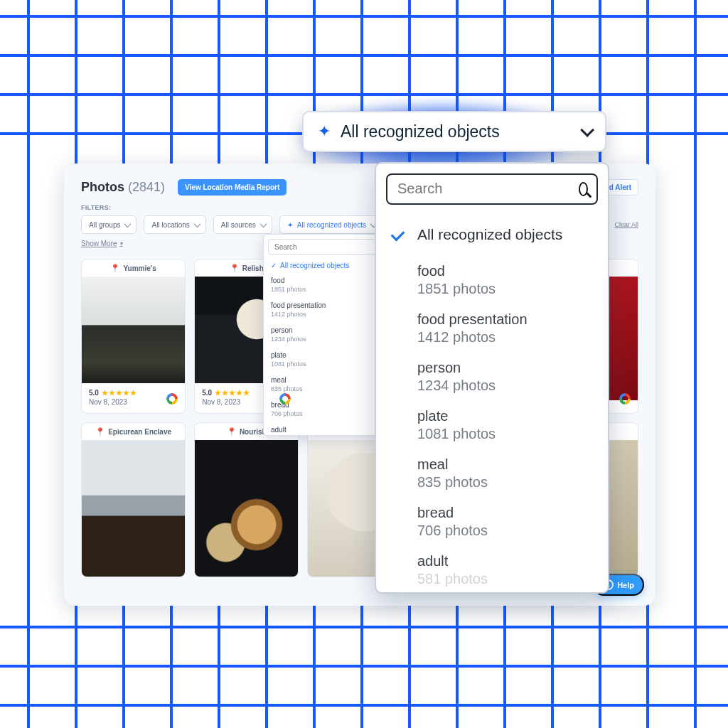  What do you see at coordinates (328, 428) in the screenshot?
I see `mini-option: adult` at bounding box center [328, 428].